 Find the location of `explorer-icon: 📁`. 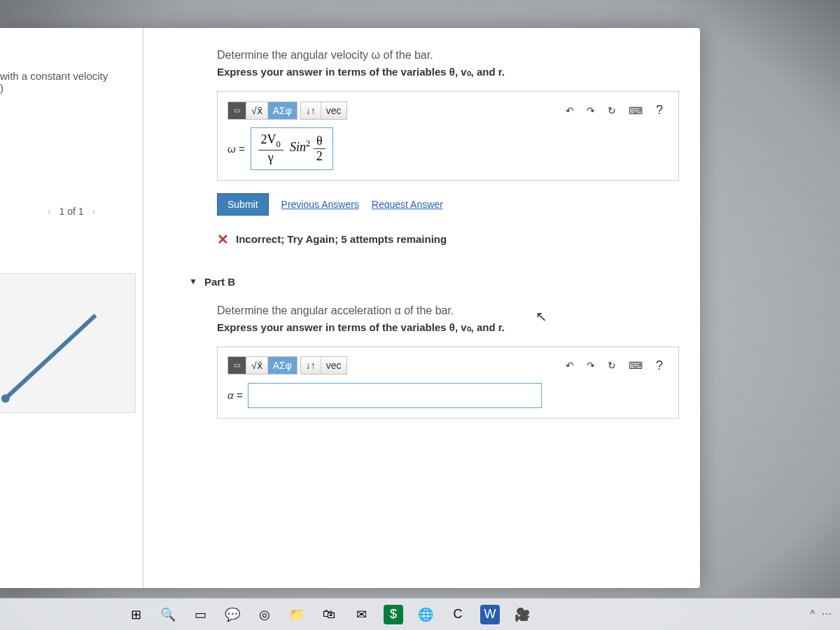

explorer-icon: 📁 is located at coordinates (297, 615).